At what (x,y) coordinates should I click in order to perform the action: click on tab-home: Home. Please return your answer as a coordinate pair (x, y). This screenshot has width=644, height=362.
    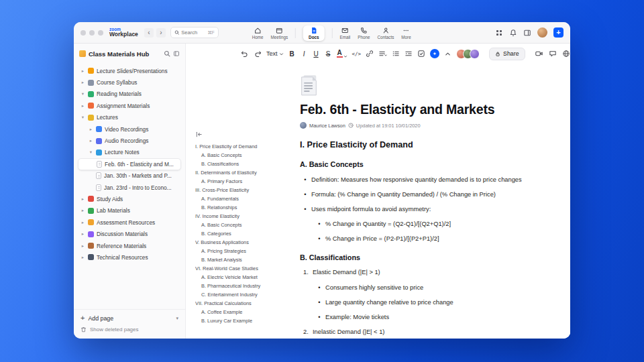
    Looking at the image, I should click on (258, 34).